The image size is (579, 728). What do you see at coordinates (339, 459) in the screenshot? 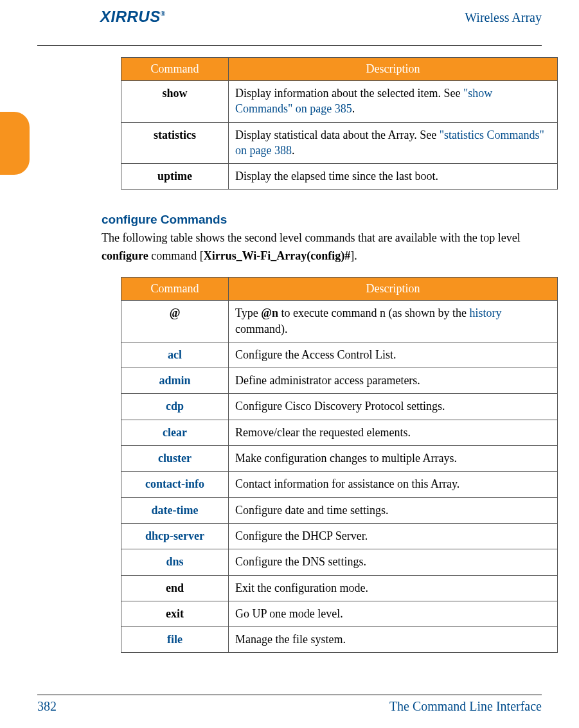
I see `table-row: cluster Make configuration changes to mu…` at bounding box center [339, 459].